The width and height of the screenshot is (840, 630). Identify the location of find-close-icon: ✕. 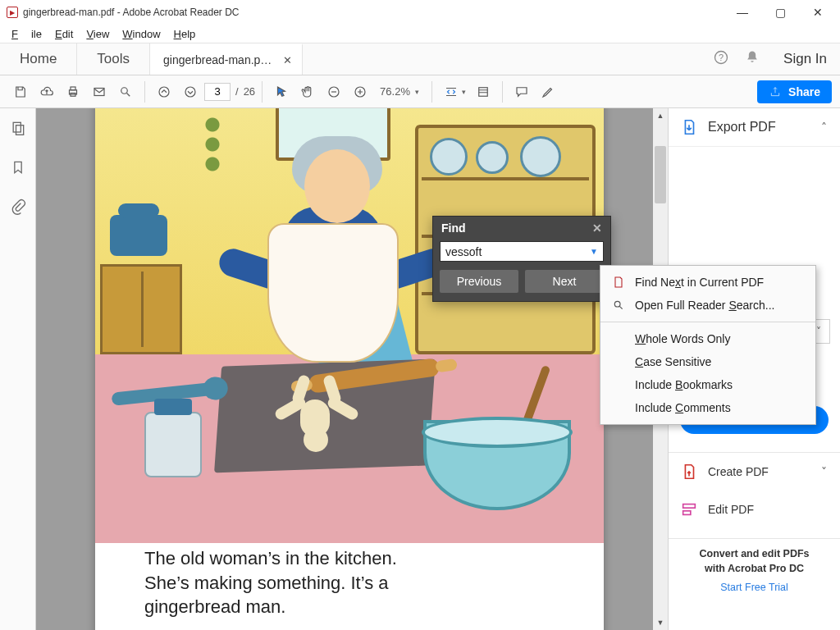
(597, 228).